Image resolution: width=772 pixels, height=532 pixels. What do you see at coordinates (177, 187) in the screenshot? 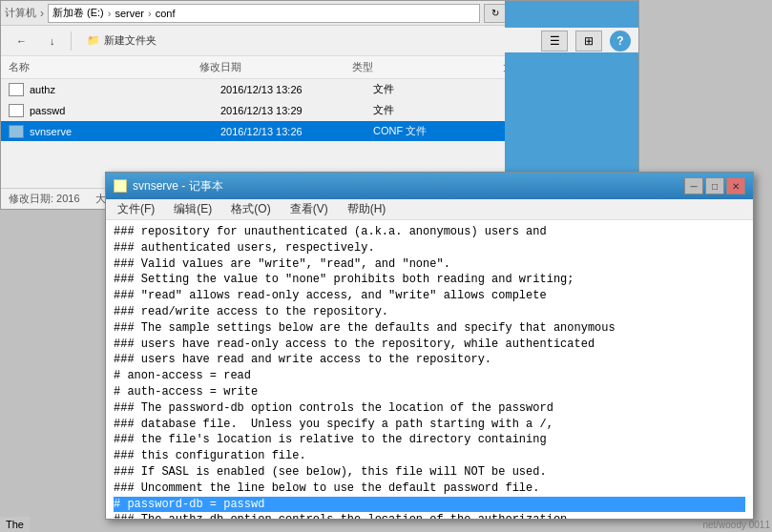
I see `notepad-title: svnserve - 记事本` at bounding box center [177, 187].